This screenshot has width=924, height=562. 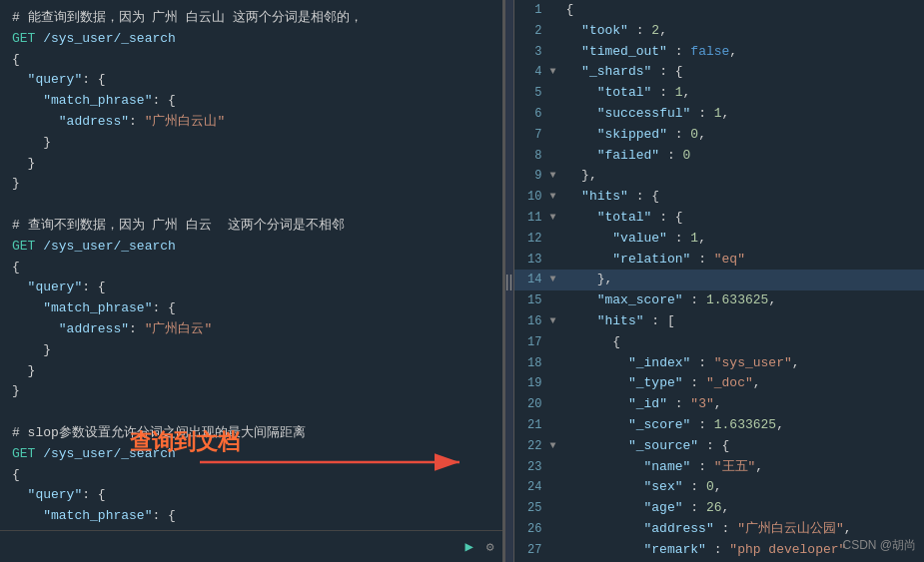 I want to click on line-number: 8, so click(x=532, y=156).